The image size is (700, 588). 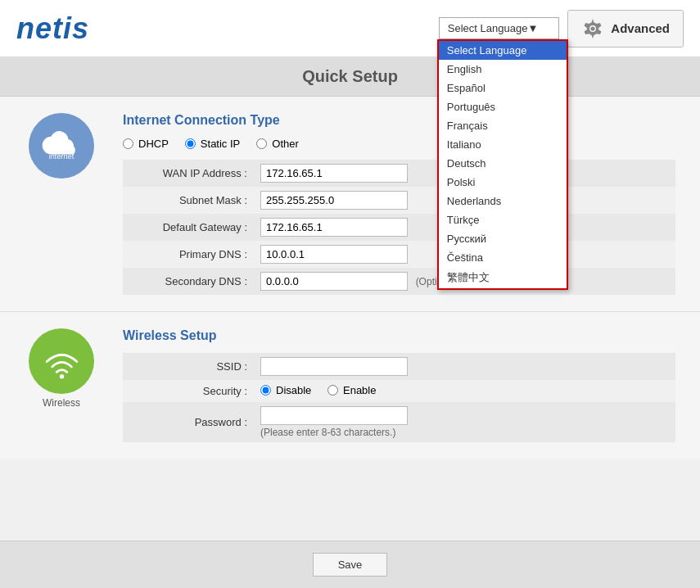 I want to click on language-option-turkce: Türkçe, so click(x=503, y=219).